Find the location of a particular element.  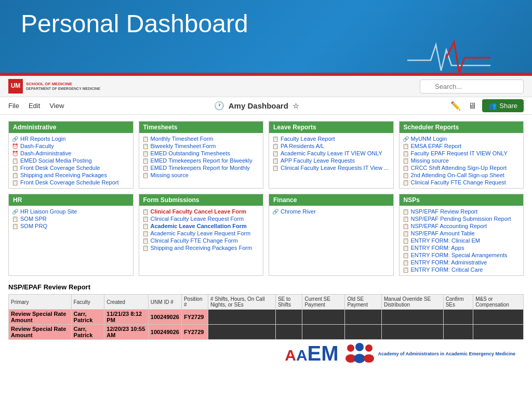

link-2nd-attending: 📋2nd Attending On-Call Sign-up Sheet is located at coordinates (461, 175).